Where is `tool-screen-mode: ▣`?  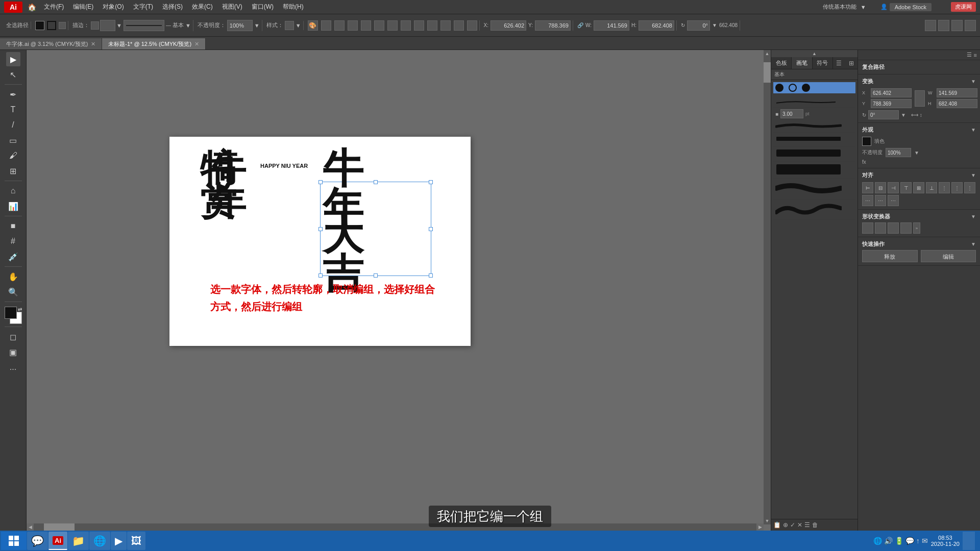
tool-screen-mode: ▣ is located at coordinates (13, 352).